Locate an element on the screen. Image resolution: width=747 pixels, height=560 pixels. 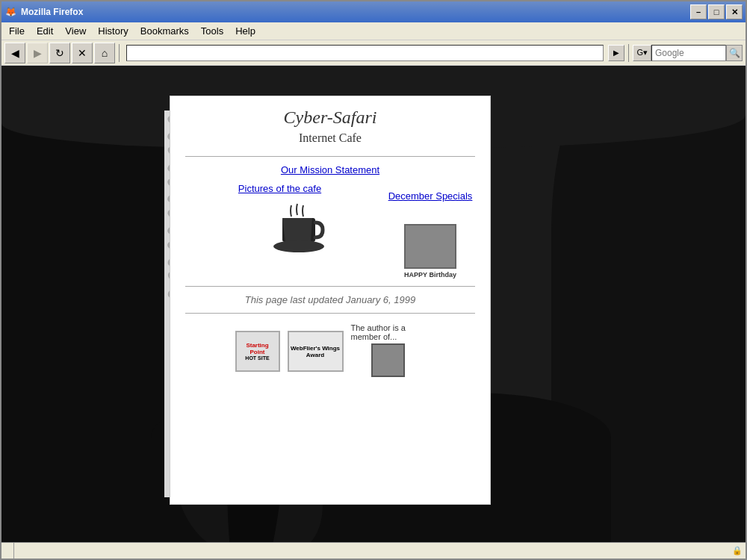
security-icon: 🔒 is located at coordinates (737, 551).